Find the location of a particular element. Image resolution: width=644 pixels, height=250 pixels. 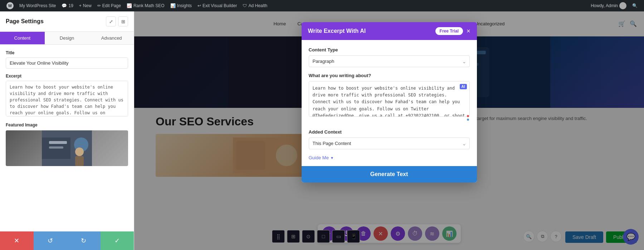

admin-wp-logo: W is located at coordinates (10, 6).